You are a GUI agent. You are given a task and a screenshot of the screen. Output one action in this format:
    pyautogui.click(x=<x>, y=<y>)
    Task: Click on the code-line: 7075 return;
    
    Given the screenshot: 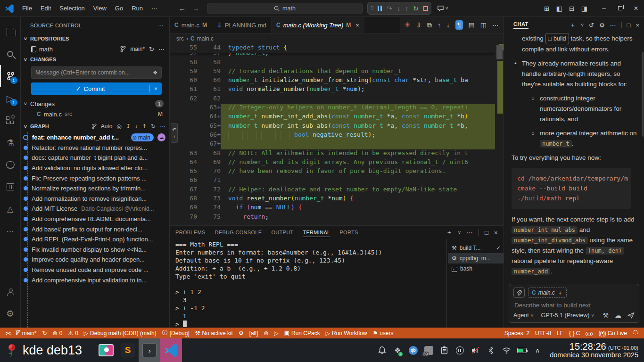 What is the action you would take?
    pyautogui.click(x=332, y=218)
    